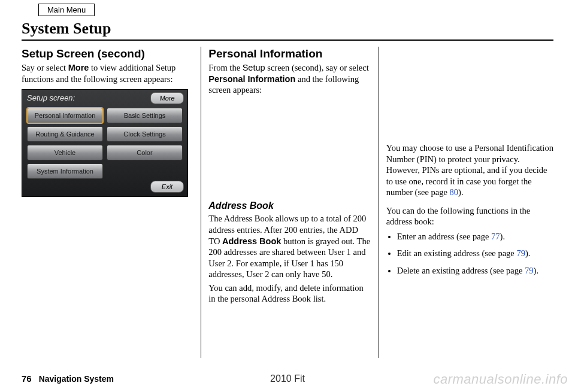  I want to click on col1-intro: Say or select More to view additional Se…, so click(108, 73).